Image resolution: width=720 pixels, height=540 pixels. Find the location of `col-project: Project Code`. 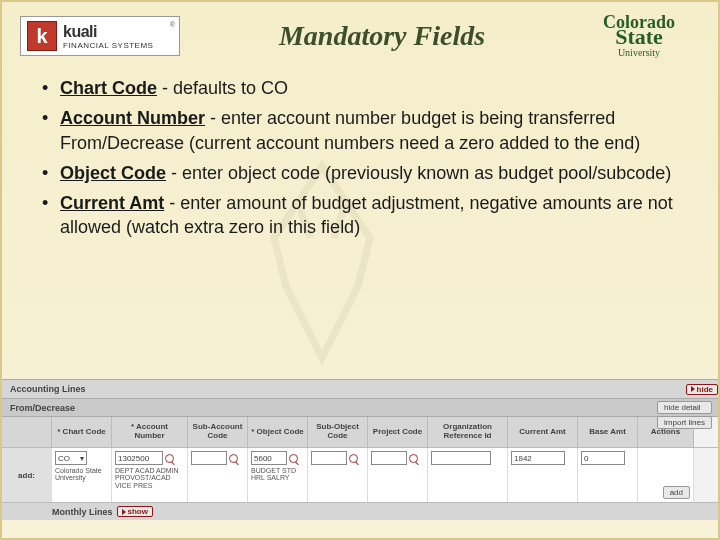

col-project: Project Code is located at coordinates (398, 432).